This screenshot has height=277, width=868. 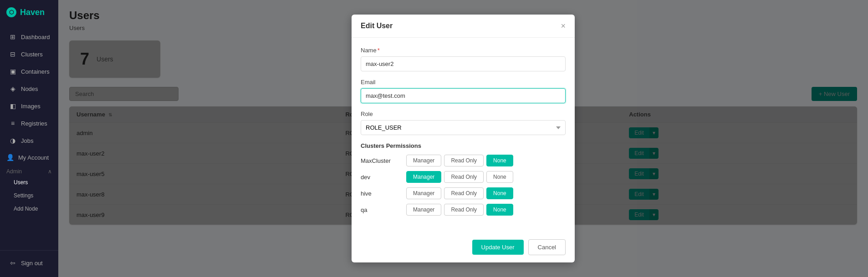 What do you see at coordinates (13, 89) in the screenshot?
I see `nodes-icon: ◈` at bounding box center [13, 89].